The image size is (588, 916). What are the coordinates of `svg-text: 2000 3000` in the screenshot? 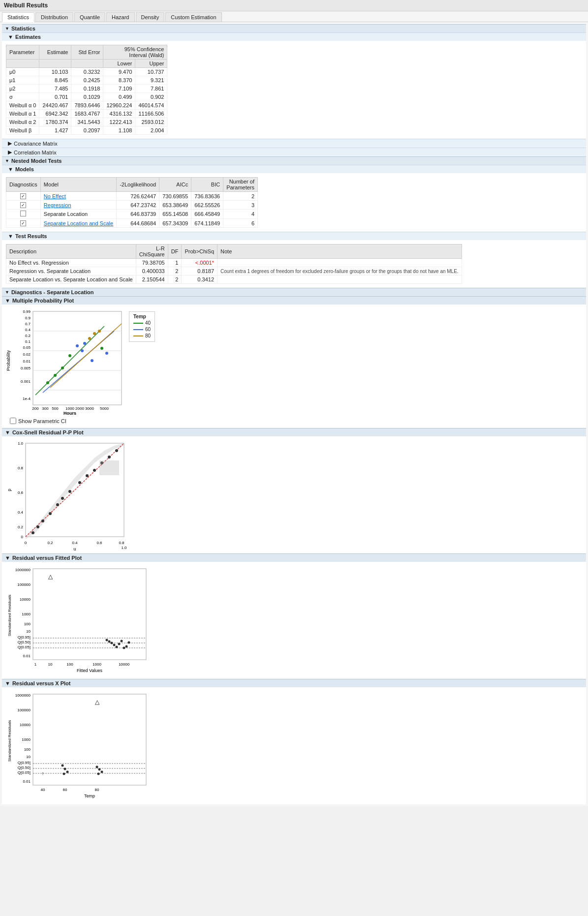 It's located at (85, 408).